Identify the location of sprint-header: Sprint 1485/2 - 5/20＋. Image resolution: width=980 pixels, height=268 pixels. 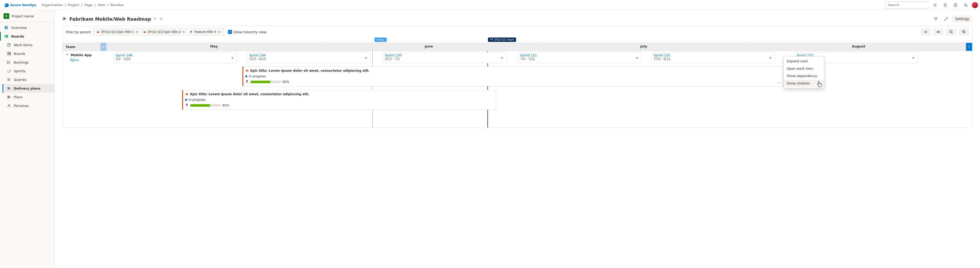
(175, 58).